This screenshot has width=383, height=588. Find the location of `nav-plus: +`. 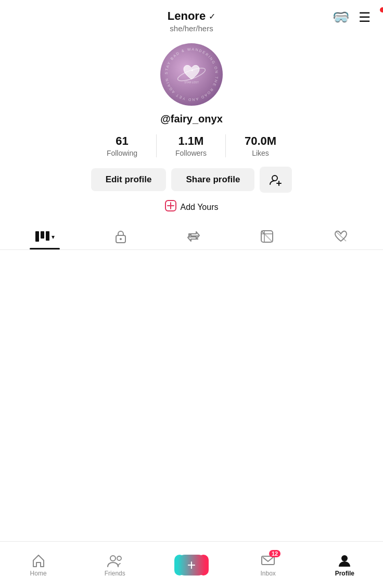

nav-plus: + is located at coordinates (191, 565).